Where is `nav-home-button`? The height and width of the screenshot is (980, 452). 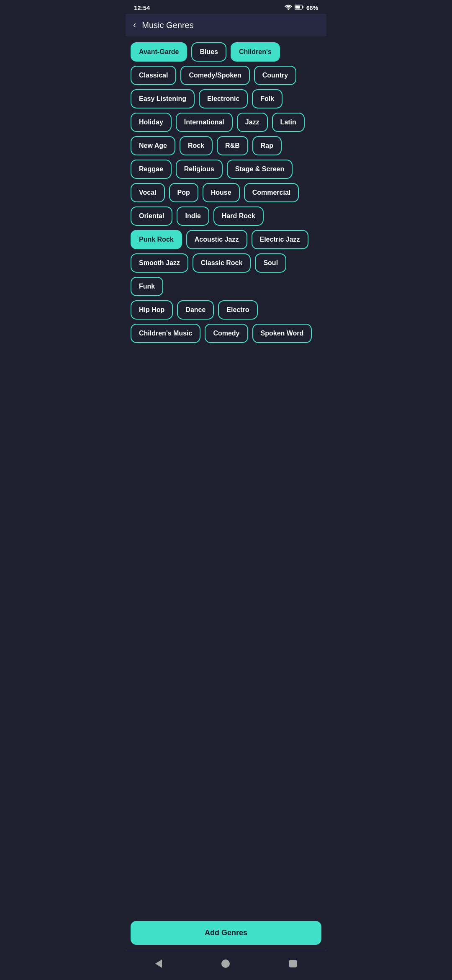 nav-home-button is located at coordinates (226, 965).